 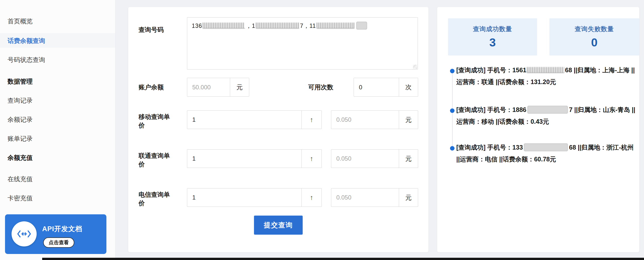 What do you see at coordinates (543, 82) in the screenshot?
I see `entry-balance: 131.20元` at bounding box center [543, 82].